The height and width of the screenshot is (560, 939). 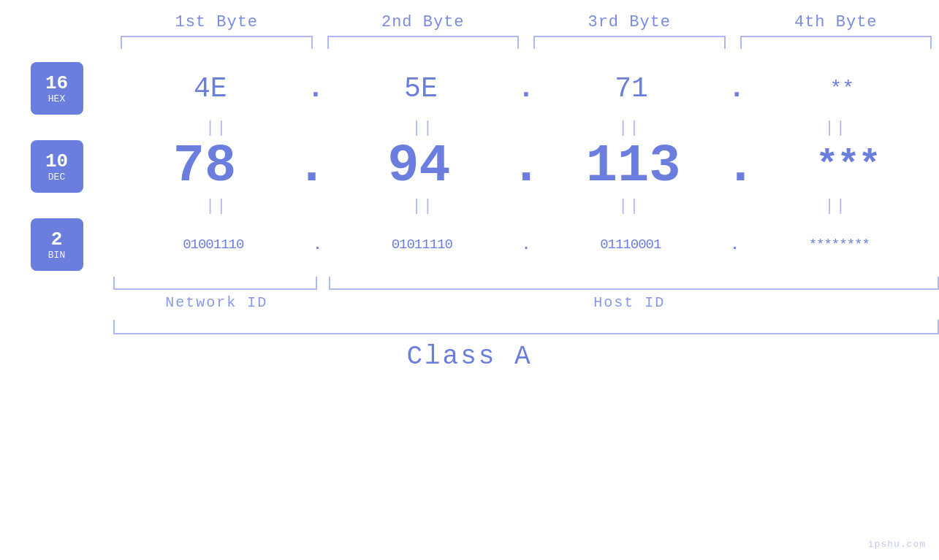 What do you see at coordinates (836, 206) in the screenshot?
I see `eq2-byte4: ||` at bounding box center [836, 206].